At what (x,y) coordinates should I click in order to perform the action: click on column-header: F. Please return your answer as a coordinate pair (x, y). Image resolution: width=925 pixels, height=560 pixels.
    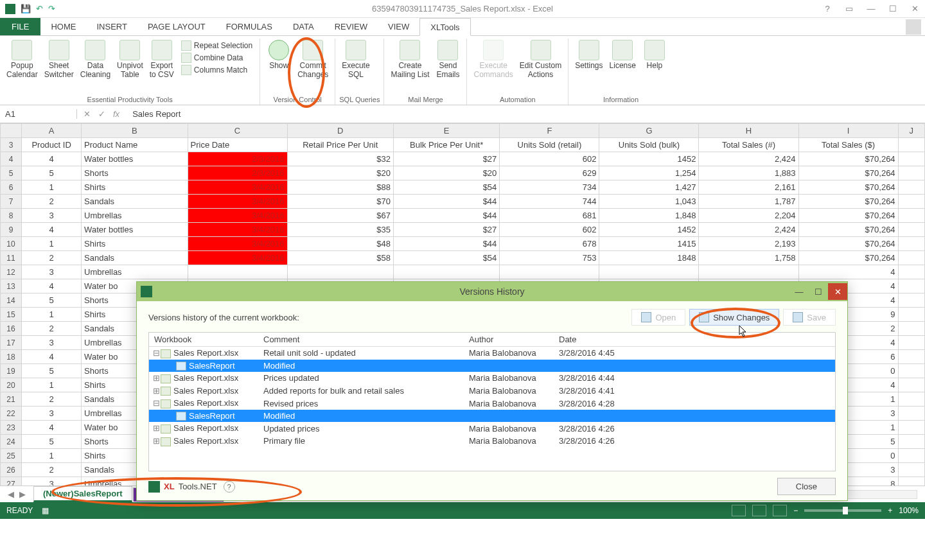
    Looking at the image, I should click on (550, 131).